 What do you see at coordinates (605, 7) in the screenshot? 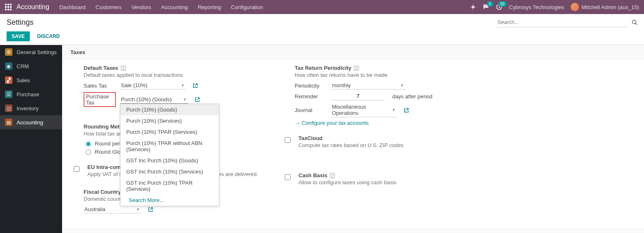
I see `user-menu: Mitchell Admin (aus_15)` at bounding box center [605, 7].